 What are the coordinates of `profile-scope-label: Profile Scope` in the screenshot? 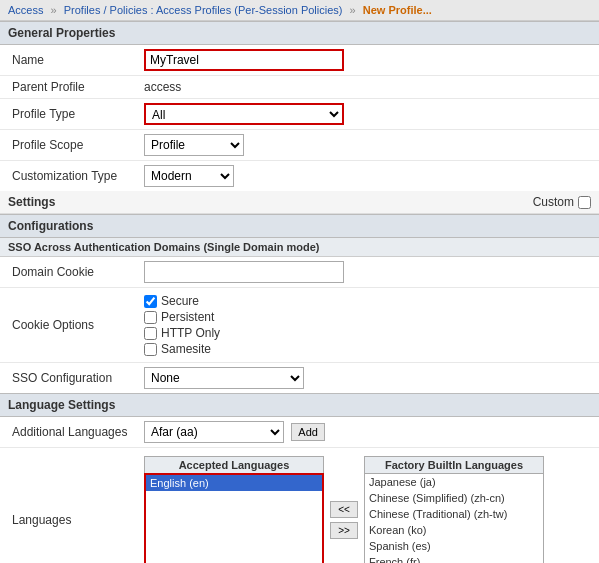 It's located at (70, 146).